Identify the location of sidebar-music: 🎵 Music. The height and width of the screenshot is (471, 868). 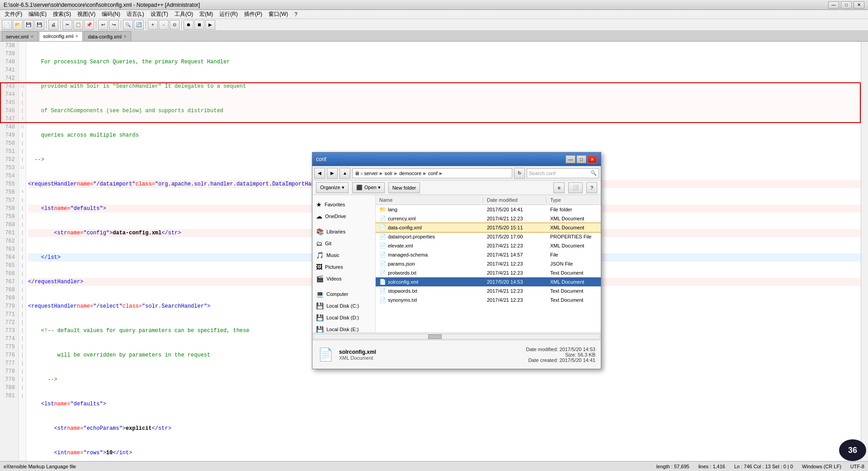
(344, 255).